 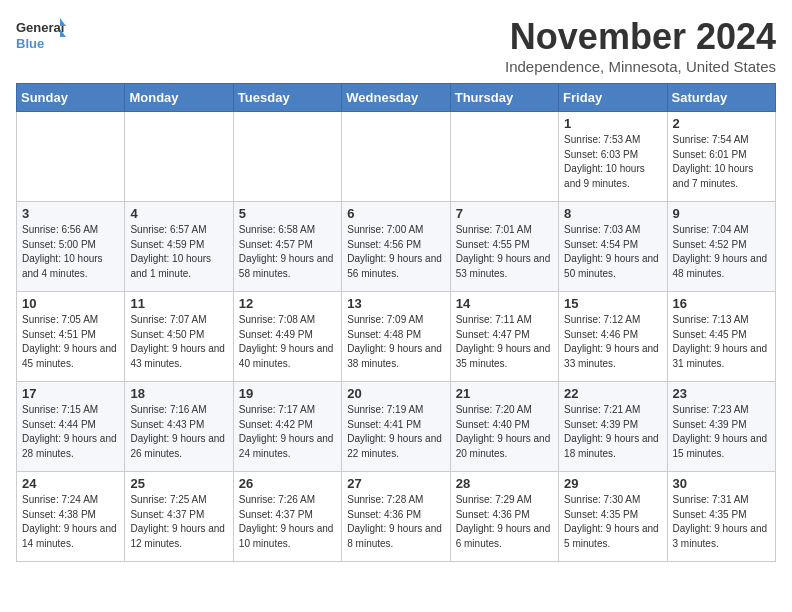 I want to click on day-cell: 13Sunrise: 7:09 AMSunset: 4:48 PMDayligh…, so click(x=396, y=337).